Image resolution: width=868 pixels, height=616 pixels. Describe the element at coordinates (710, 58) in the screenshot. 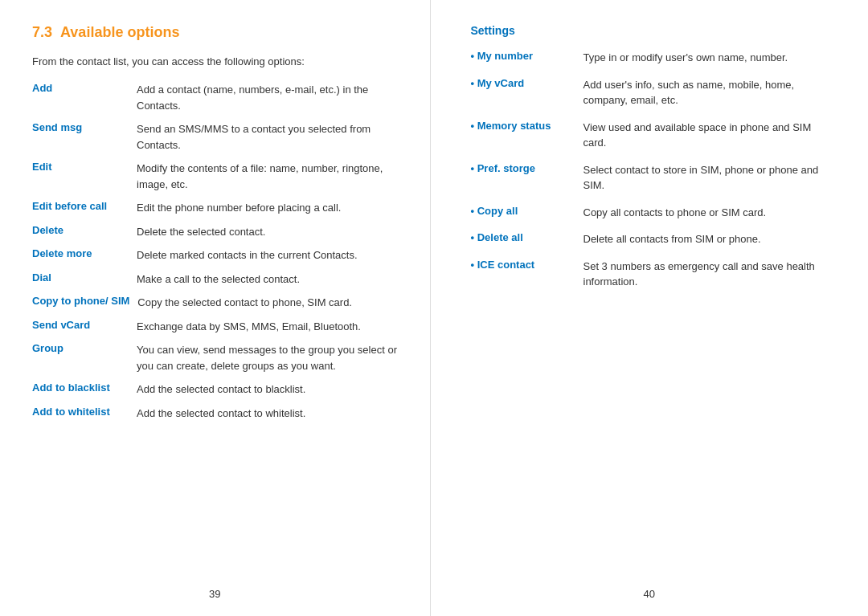

I see `settings-item-description: Type in or modify user's own name, numbe…` at that location.